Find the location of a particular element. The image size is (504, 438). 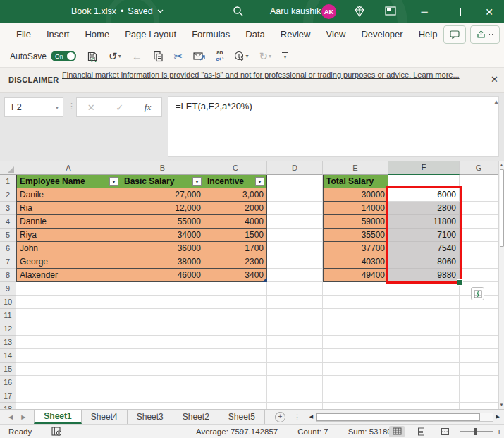

cell-C3: 2000 is located at coordinates (235, 209).